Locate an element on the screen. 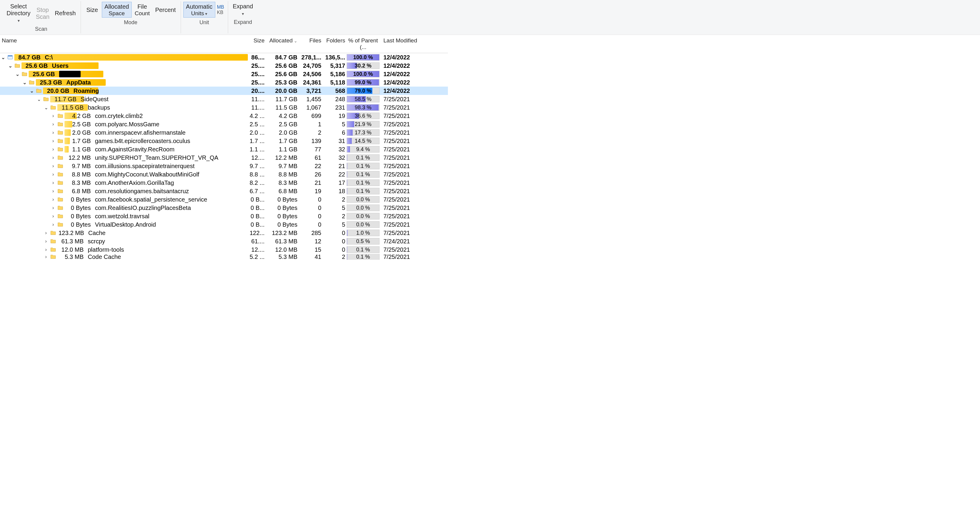 The width and height of the screenshot is (980, 510). tree-name-cell: ›2.0 GBcom.innerspacevr.afishermanstale is located at coordinates (124, 133).